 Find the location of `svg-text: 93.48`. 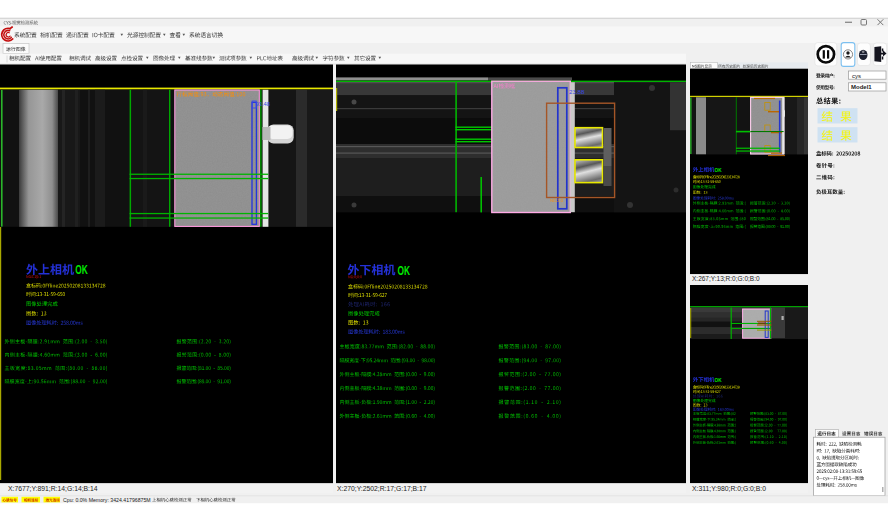

svg-text: 93.48 is located at coordinates (264, 104).